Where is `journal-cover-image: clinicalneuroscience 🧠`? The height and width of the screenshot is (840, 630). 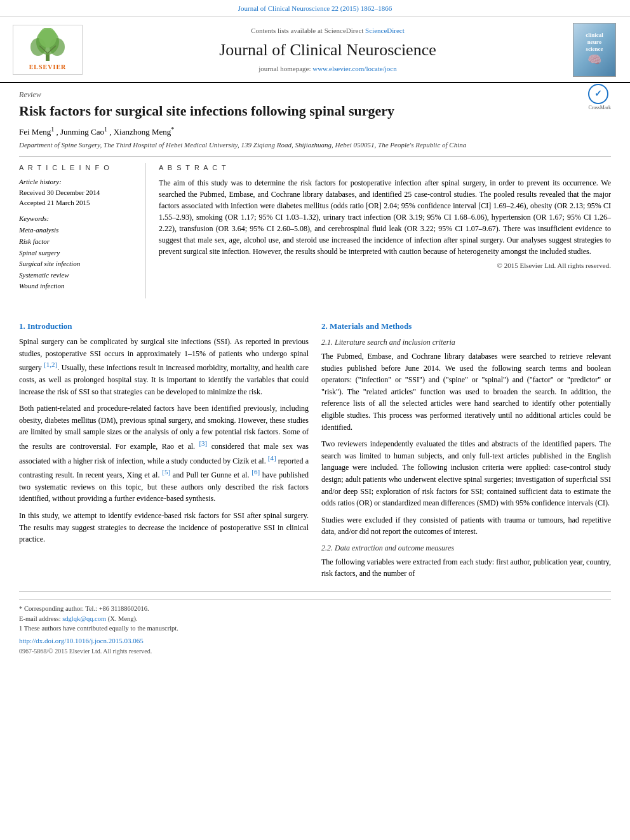
journal-cover-image: clinicalneuroscience 🧠 is located at coordinates (595, 50).